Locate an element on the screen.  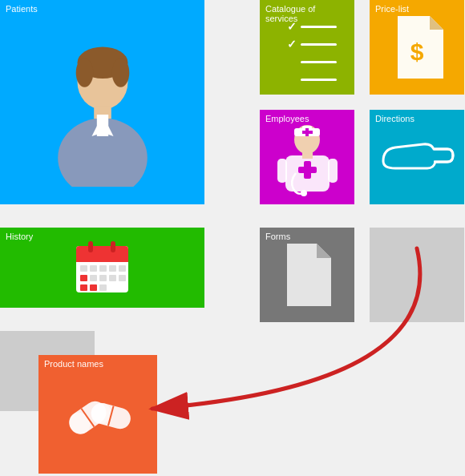
tile-directions: Directions is located at coordinates (417, 157).